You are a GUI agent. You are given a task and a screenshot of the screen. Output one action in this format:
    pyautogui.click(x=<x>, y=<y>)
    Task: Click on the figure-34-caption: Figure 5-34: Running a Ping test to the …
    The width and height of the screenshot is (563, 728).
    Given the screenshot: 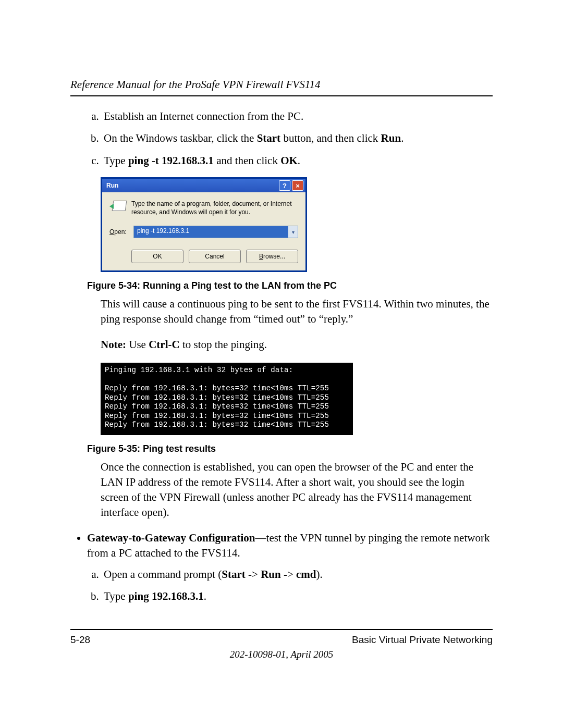 What is the action you would take?
    pyautogui.click(x=290, y=286)
    